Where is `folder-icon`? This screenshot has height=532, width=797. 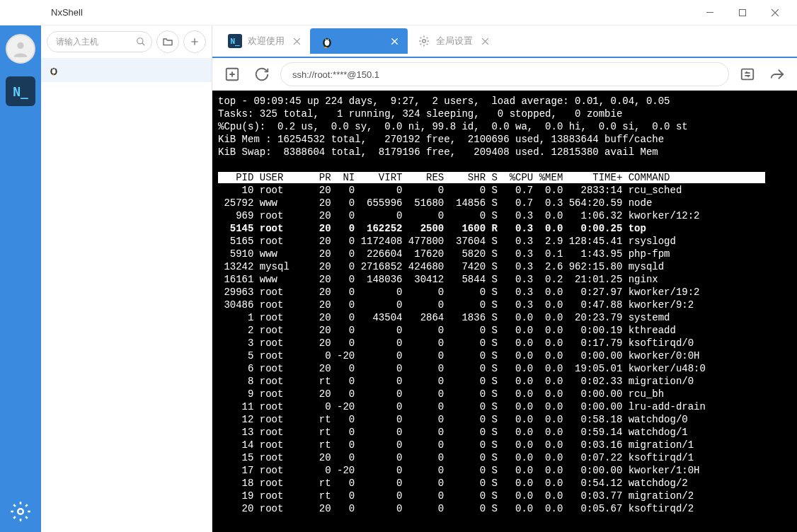
folder-icon is located at coordinates (168, 42).